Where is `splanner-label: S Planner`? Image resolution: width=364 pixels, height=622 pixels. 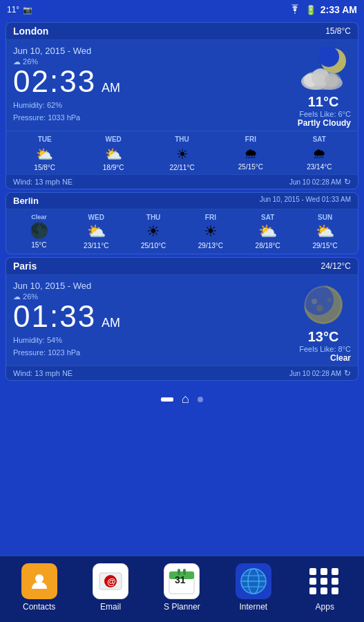
splanner-label: S Planner is located at coordinates (182, 607).